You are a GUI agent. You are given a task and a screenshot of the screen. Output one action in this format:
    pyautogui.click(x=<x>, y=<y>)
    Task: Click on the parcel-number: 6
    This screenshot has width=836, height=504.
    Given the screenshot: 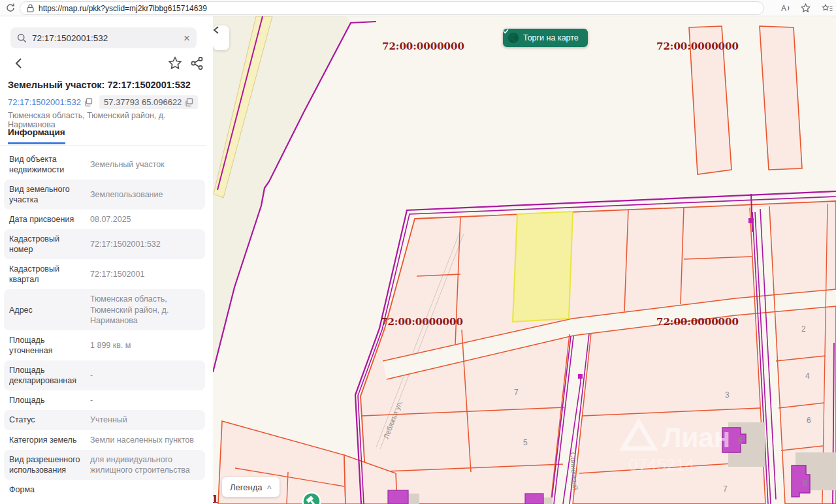 What is the action you would take?
    pyautogui.click(x=809, y=420)
    